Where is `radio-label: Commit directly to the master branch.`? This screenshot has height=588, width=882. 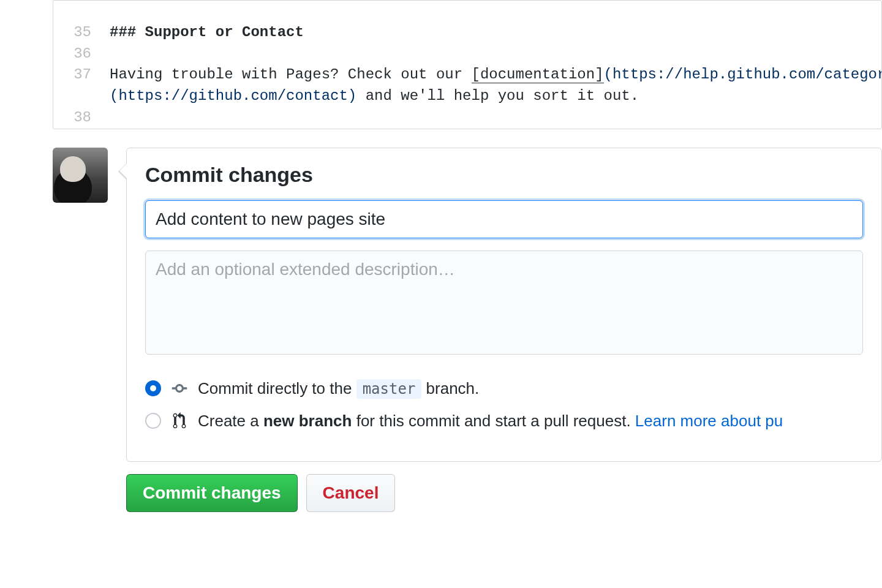 radio-label: Commit directly to the master branch. is located at coordinates (338, 388).